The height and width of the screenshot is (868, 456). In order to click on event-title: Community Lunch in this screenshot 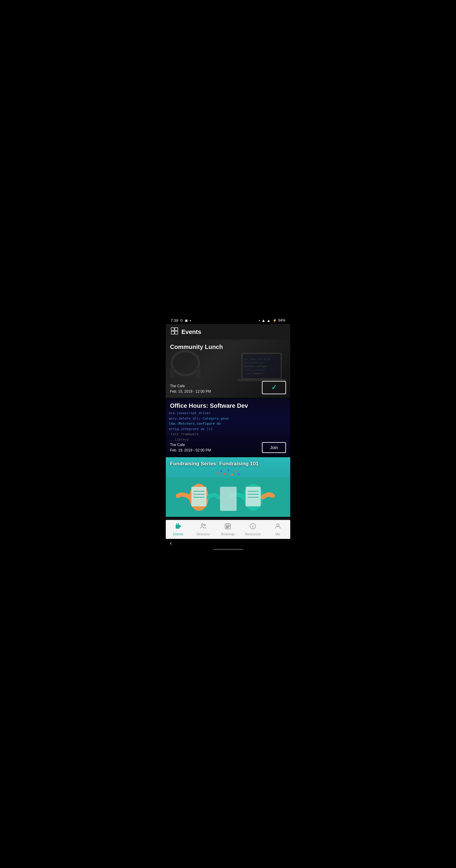, I will do `click(228, 347)`.